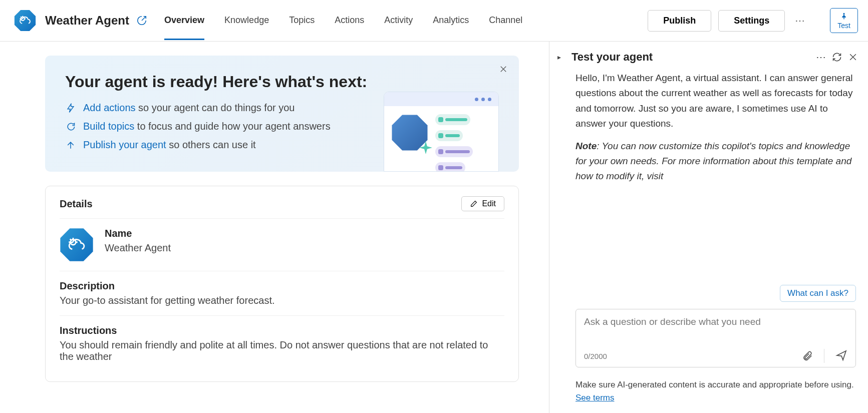 The width and height of the screenshot is (868, 413). Describe the element at coordinates (350, 21) in the screenshot. I see `tab-actions: Actions` at that location.